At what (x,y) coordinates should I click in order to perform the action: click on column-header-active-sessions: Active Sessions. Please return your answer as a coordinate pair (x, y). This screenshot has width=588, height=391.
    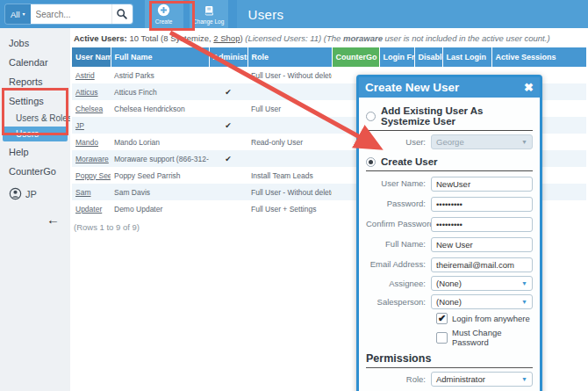
    Looking at the image, I should click on (539, 57).